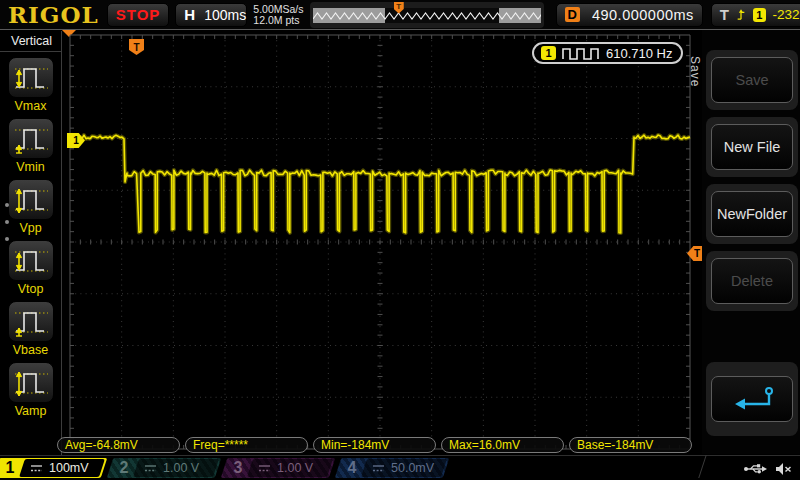 This screenshot has height=480, width=800. I want to click on measurement-avg: Avg=-64.8mV, so click(118, 445).